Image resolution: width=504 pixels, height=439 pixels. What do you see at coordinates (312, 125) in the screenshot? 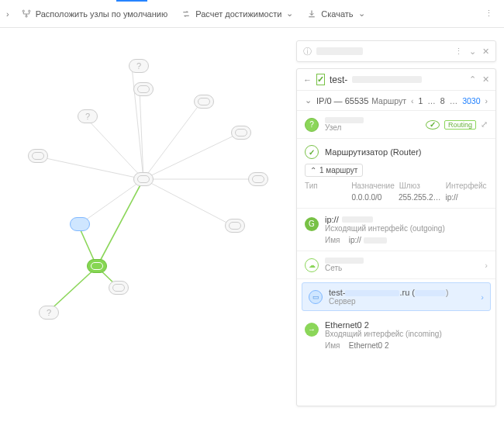
I see `node-icon: ?` at bounding box center [312, 125].